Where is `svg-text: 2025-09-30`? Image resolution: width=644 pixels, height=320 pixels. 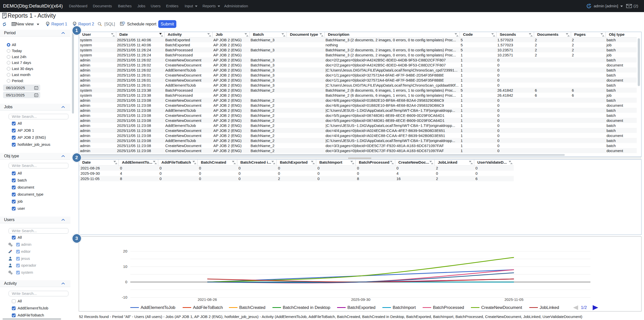 svg-text: 2025-09-30 is located at coordinates (361, 300).